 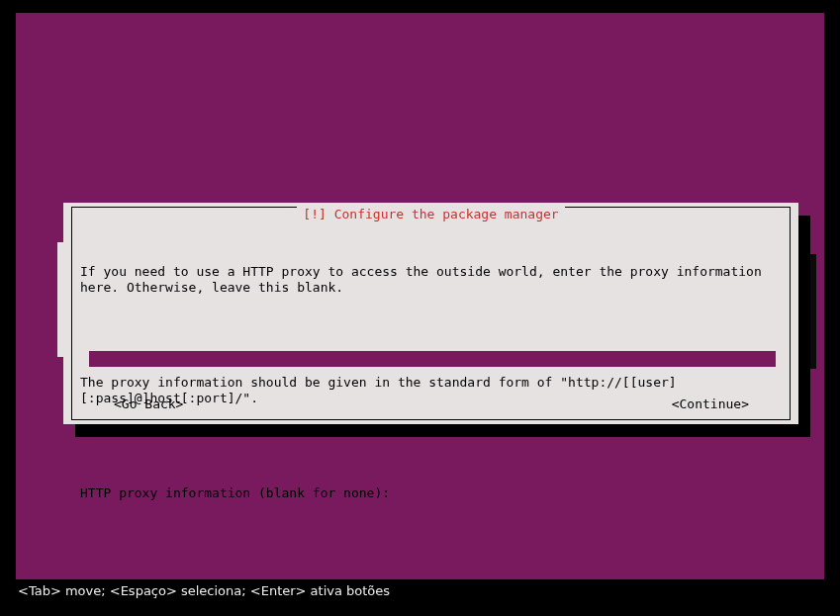 I want to click on go-back-button: <Go Back>, so click(x=148, y=404).